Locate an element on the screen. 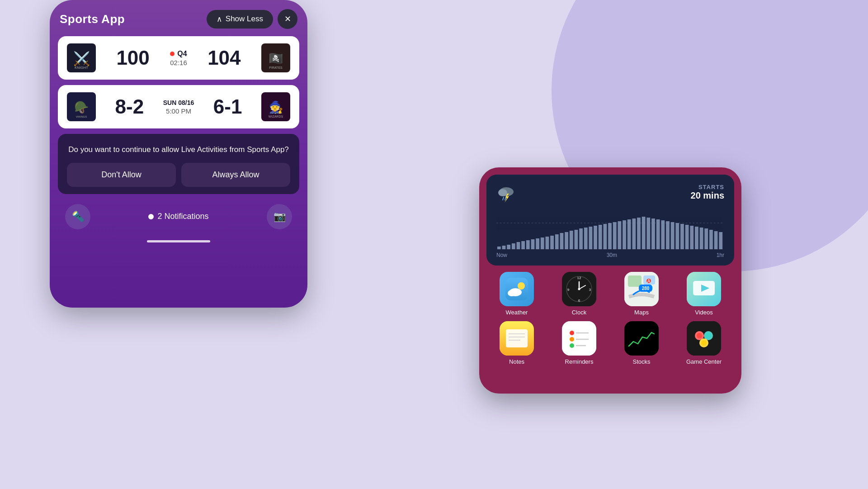 Image resolution: width=868 pixels, height=489 pixels. stocks-app-icon is located at coordinates (642, 338).